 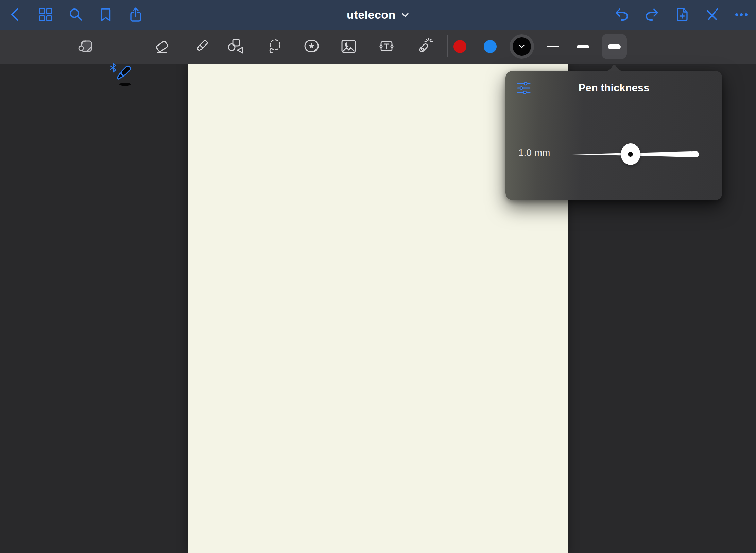 I want to click on pan-mode-icon, so click(x=86, y=47).